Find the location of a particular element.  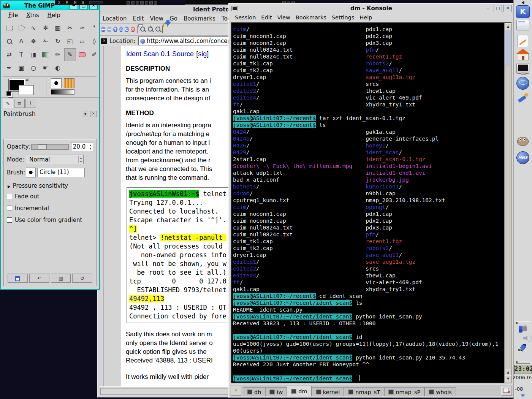

menu-session: Session is located at coordinates (245, 17).